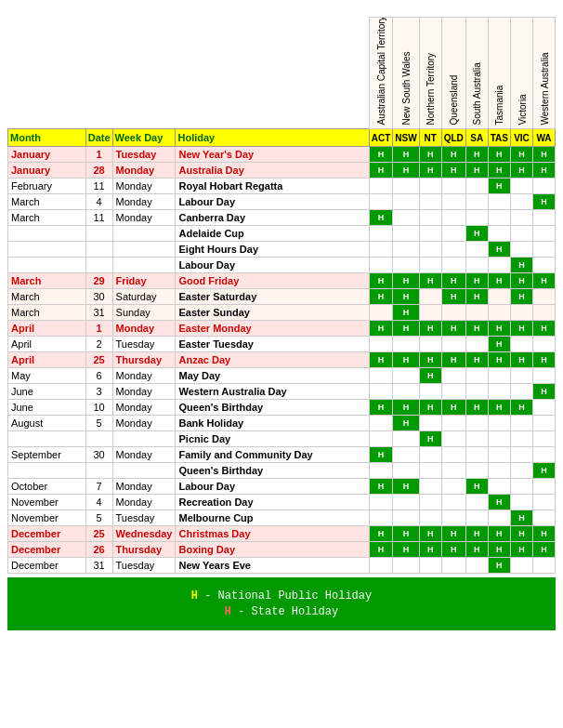 This screenshot has width=563, height=728. What do you see at coordinates (453, 73) in the screenshot?
I see `qld-header: Queensland` at bounding box center [453, 73].